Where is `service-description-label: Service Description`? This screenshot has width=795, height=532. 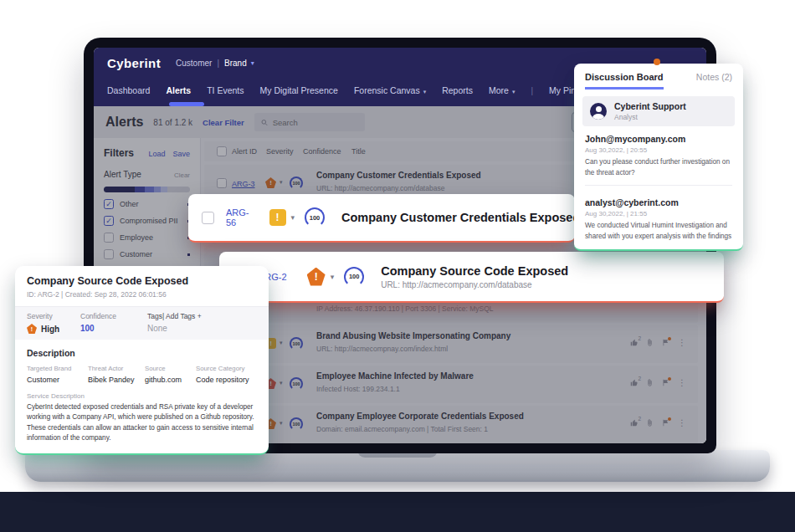 service-description-label: Service Description is located at coordinates (142, 396).